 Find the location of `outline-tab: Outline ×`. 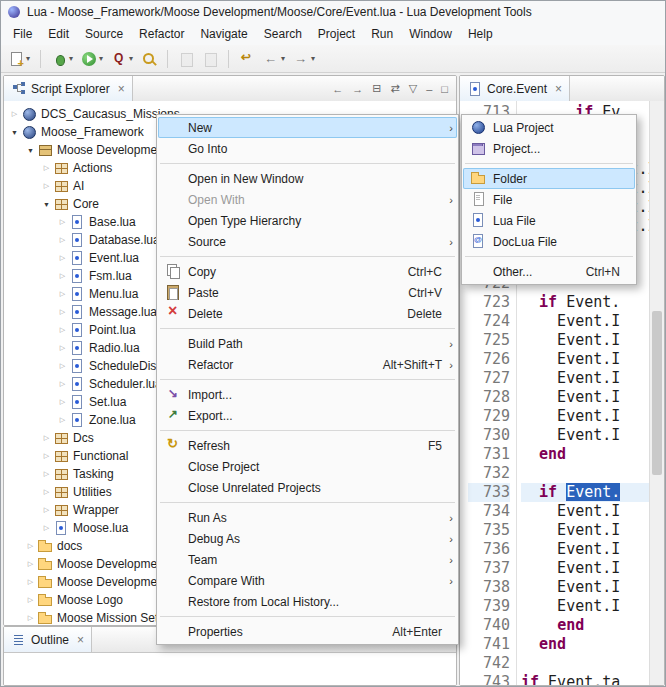

outline-tab: Outline × is located at coordinates (48, 640).